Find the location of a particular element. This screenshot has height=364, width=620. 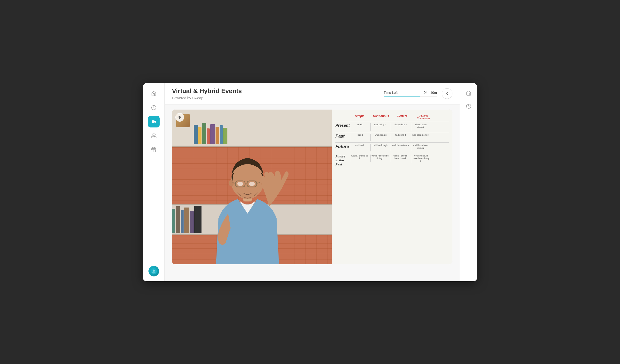

binder is located at coordinates (198, 219).